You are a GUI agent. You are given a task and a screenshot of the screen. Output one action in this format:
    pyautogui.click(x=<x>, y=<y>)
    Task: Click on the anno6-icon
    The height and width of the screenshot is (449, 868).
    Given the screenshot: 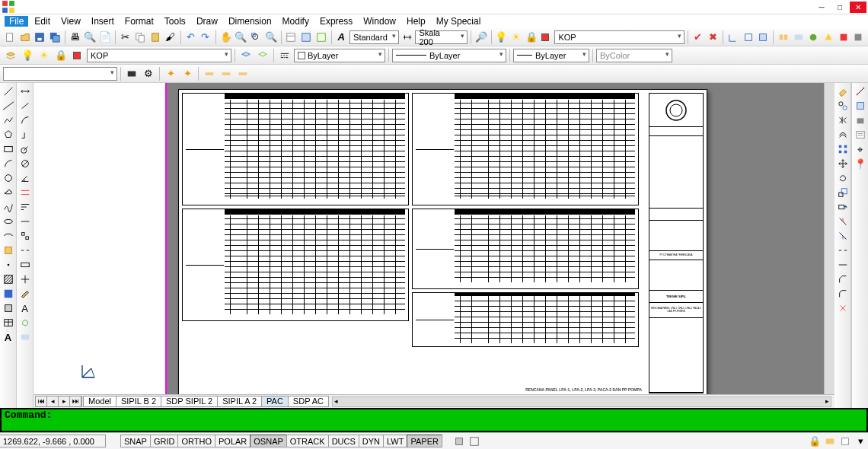 What is the action you would take?
    pyautogui.click(x=226, y=74)
    